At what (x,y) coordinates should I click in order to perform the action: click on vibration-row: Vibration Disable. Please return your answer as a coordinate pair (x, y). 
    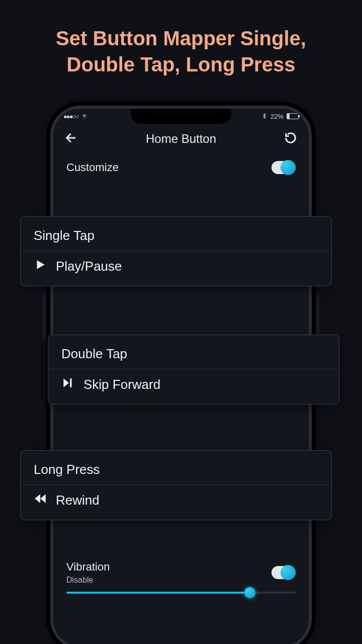
    Looking at the image, I should click on (181, 573).